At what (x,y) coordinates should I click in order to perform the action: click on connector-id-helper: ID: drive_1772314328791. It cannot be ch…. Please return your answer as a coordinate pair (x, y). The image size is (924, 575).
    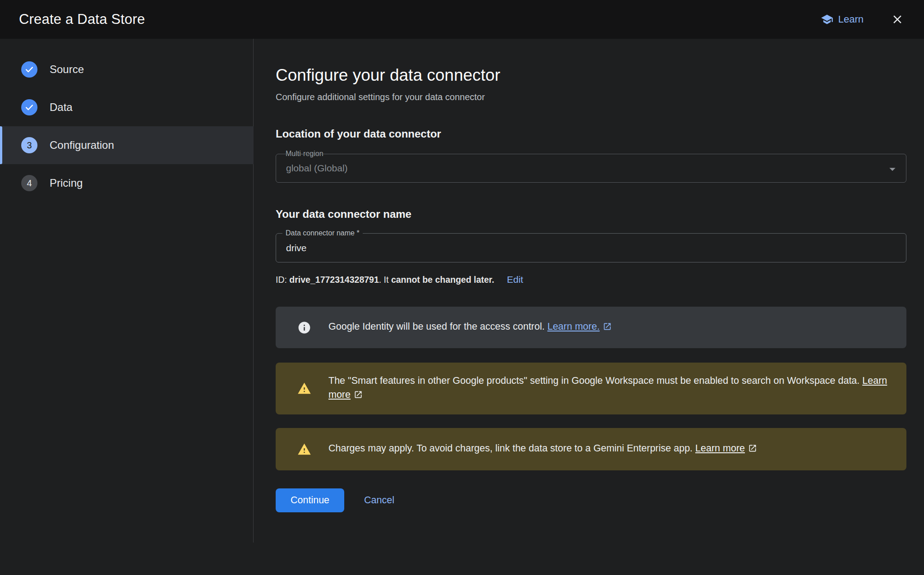
    Looking at the image, I should click on (600, 280).